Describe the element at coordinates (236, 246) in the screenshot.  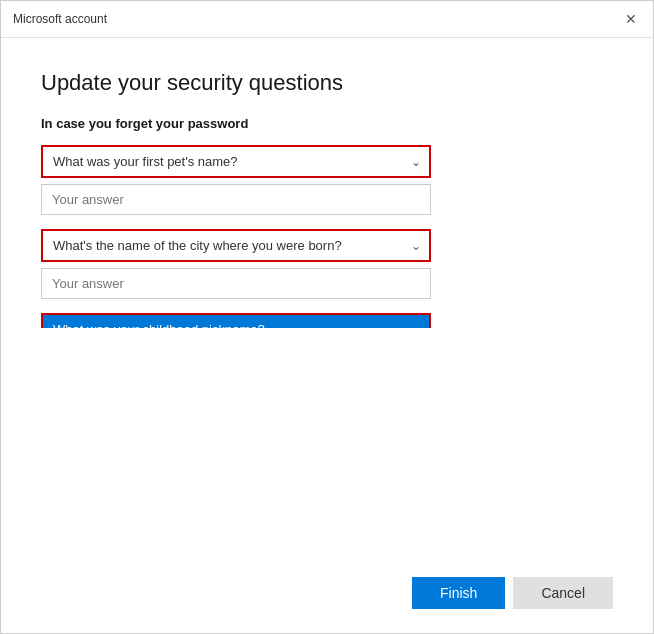
I see `question-select-wrapper-2: What was your first pet's name? What's t…` at that location.